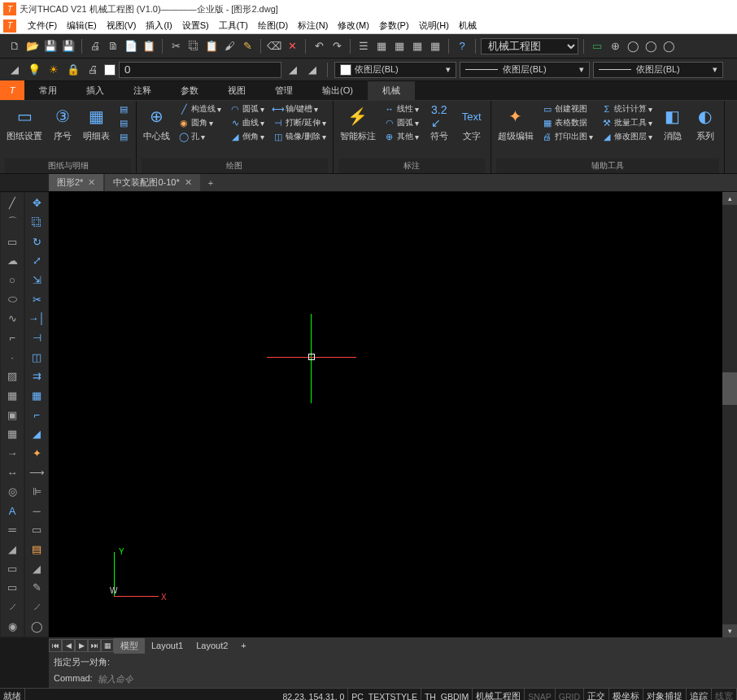 The image size is (737, 700). Describe the element at coordinates (312, 70) in the screenshot. I see `layer-states-icon: ◢` at that location.